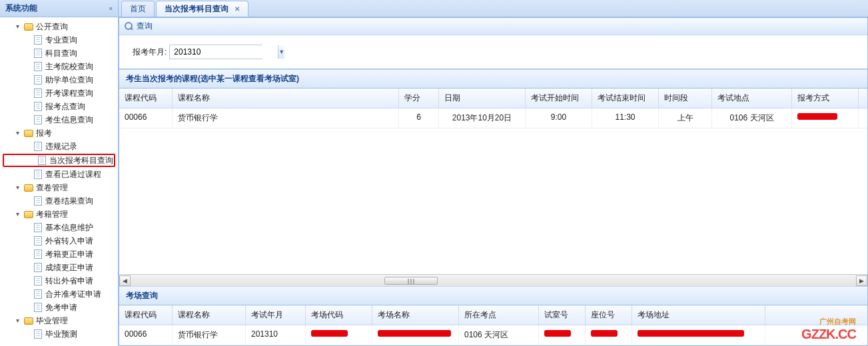 The width and height of the screenshot is (868, 346). What do you see at coordinates (493, 98) in the screenshot?
I see `courses-grid-header: 课程代码 课程名称 学分 日期 考试开始时间 考试结束时间 时间段 考试地点 报…` at bounding box center [493, 98].